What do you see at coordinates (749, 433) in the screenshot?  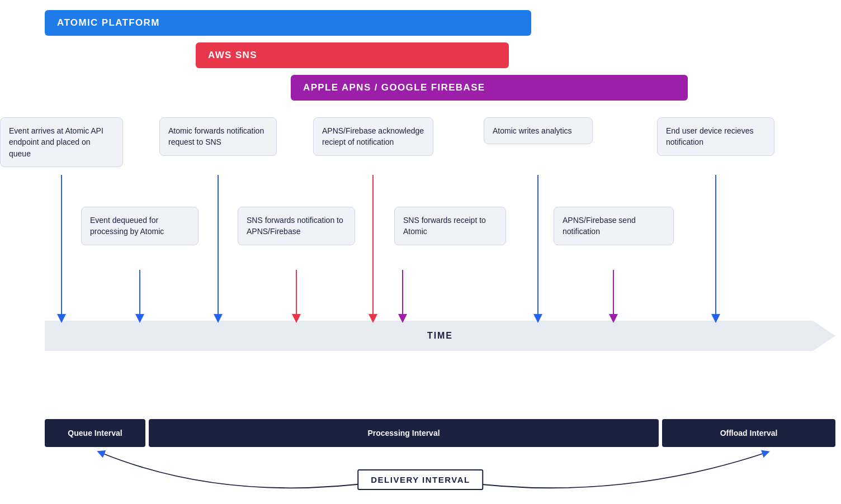 I see `offload-interval-label: Offload Interval` at bounding box center [749, 433].